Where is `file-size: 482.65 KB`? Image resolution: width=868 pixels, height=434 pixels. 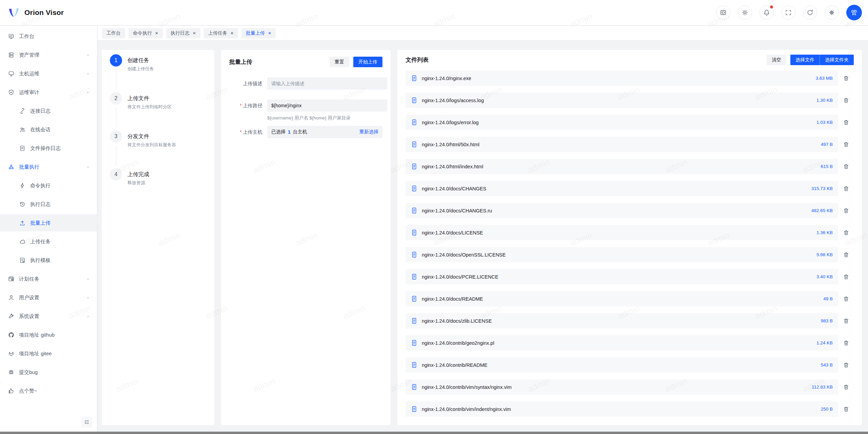
file-size: 482.65 KB is located at coordinates (822, 210).